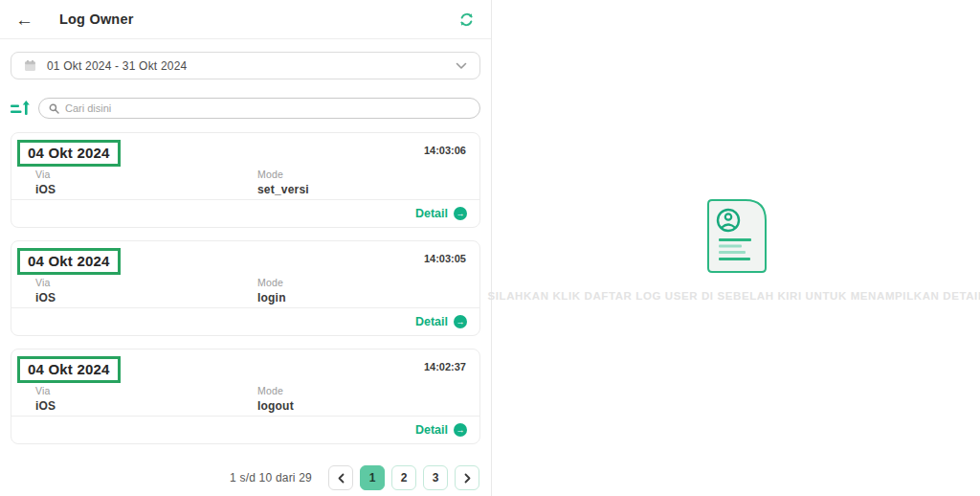 This screenshot has width=980, height=496. Describe the element at coordinates (245, 366) in the screenshot. I see `card-top-row: 04 Okt 2024 14:02:37` at that location.